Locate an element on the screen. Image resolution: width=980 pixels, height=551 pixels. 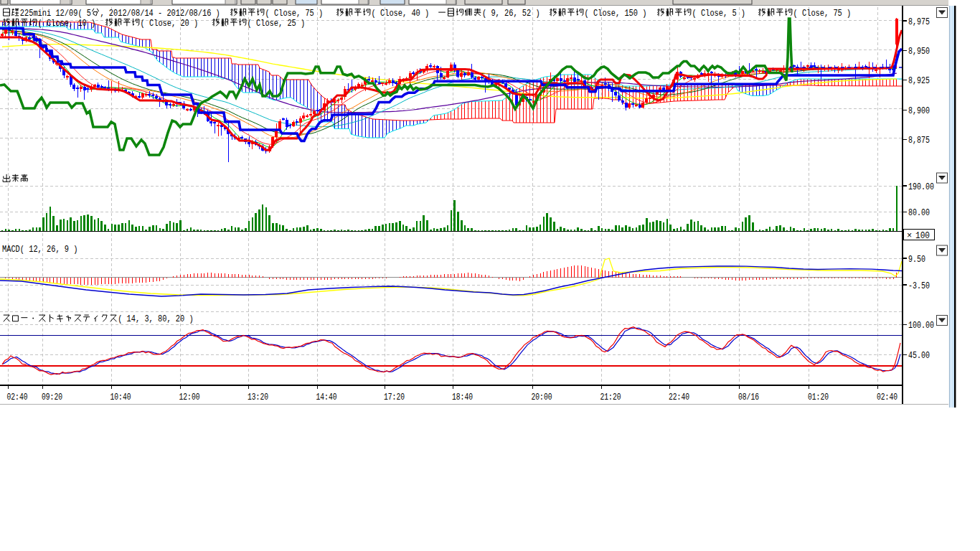
svg-text: 01:20 is located at coordinates (818, 397).